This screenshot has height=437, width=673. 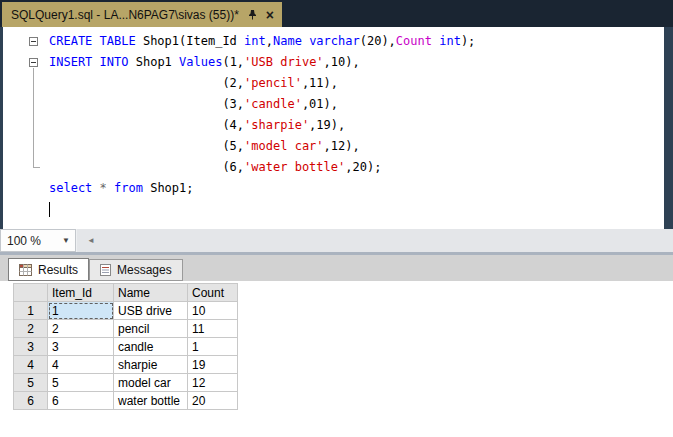 What do you see at coordinates (276, 125) in the screenshot?
I see `code-token: 'sharpie'` at bounding box center [276, 125].